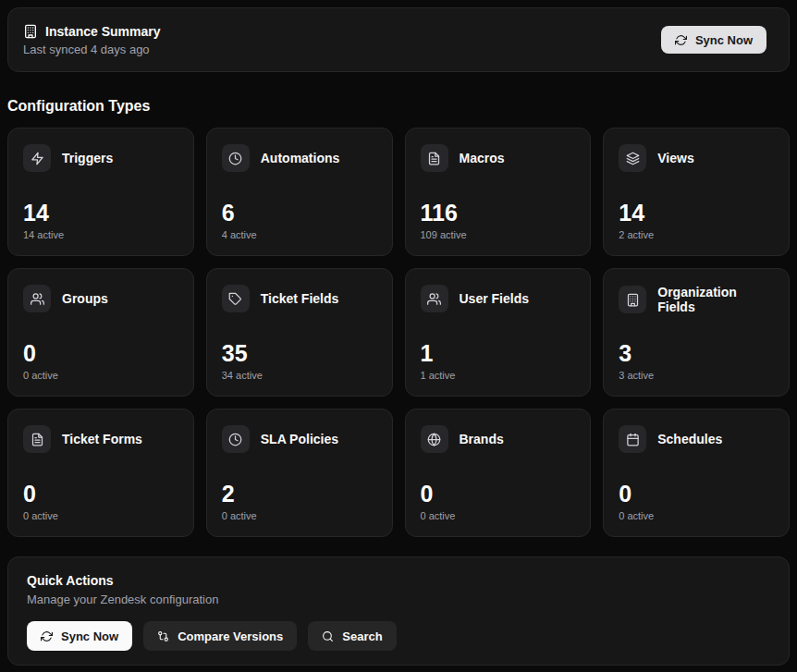  I want to click on globe-icon, so click(435, 439).